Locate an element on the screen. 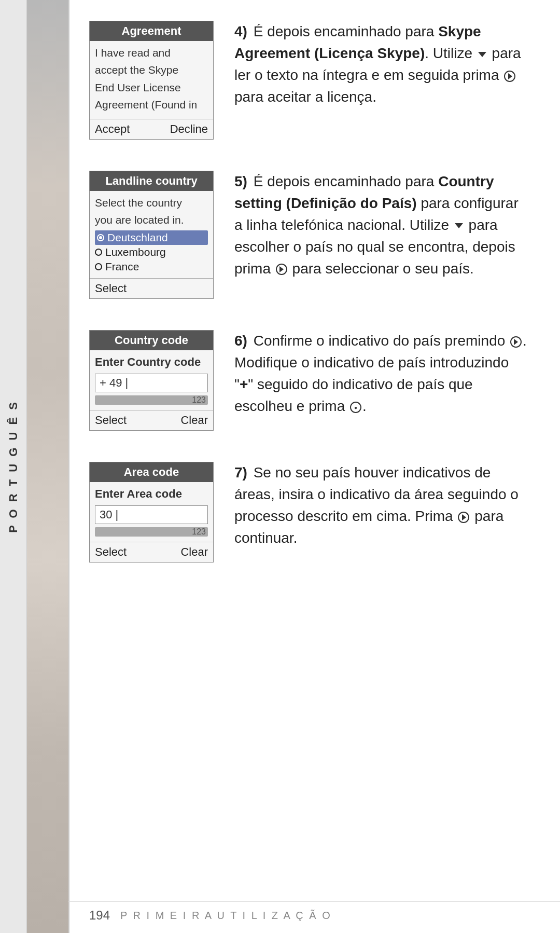  country-code-select-button: Select is located at coordinates (111, 420).